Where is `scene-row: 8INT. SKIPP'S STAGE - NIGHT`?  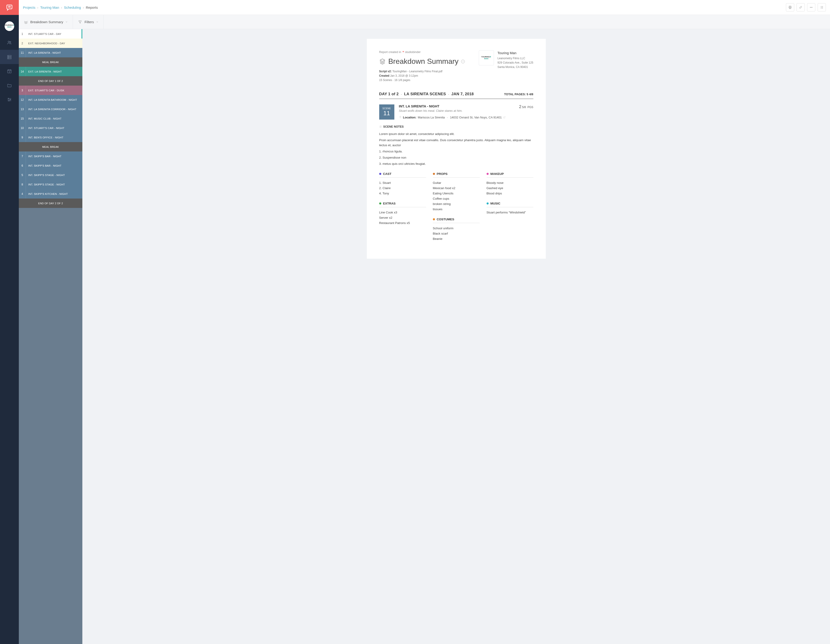 scene-row: 8INT. SKIPP'S STAGE - NIGHT is located at coordinates (51, 184).